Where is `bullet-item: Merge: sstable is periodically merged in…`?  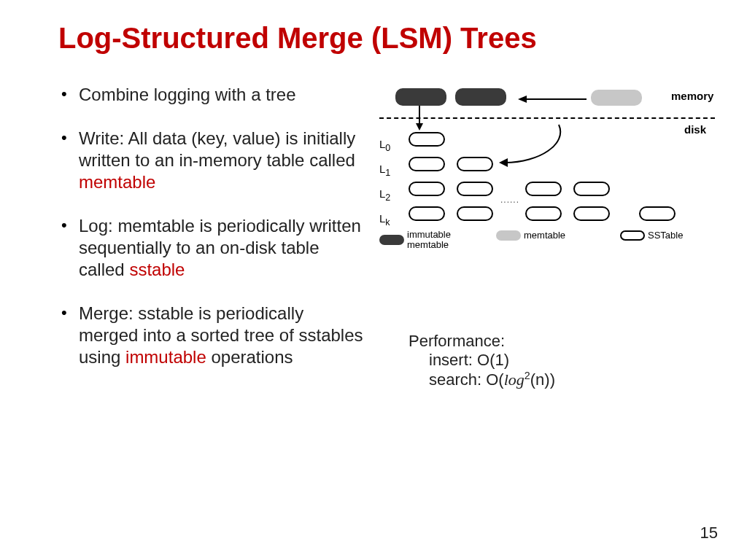 bullet-item: Merge: sstable is periodically merged in… is located at coordinates (212, 335).